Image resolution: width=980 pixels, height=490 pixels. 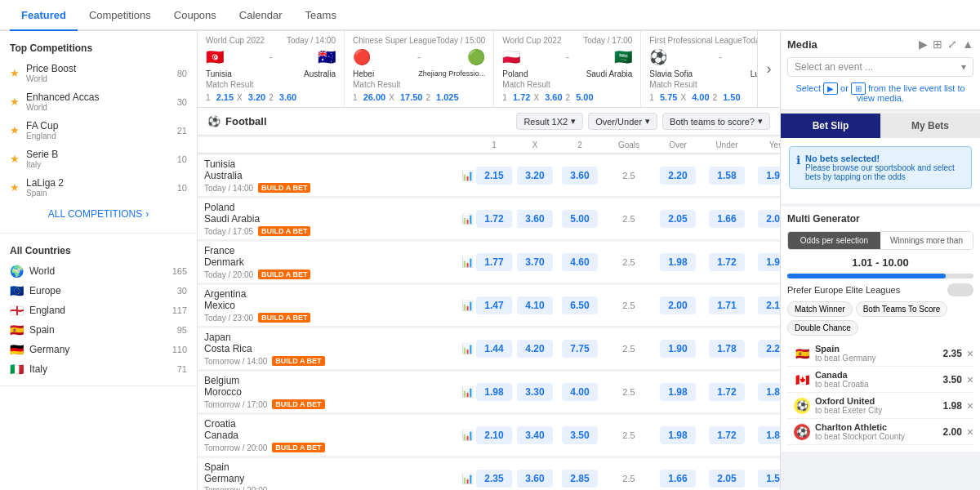 What do you see at coordinates (678, 392) in the screenshot?
I see `over-button: 1.98` at bounding box center [678, 392].